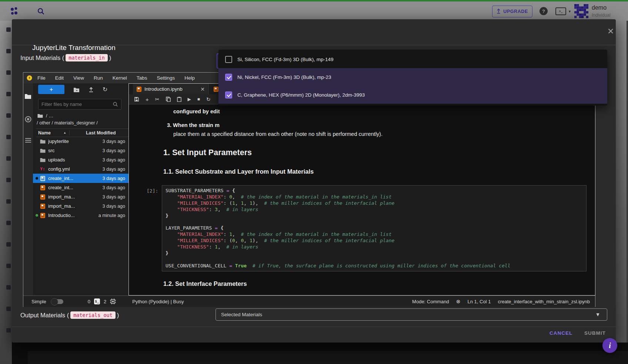 This screenshot has width=628, height=364. Describe the element at coordinates (171, 89) in the screenshot. I see `tab-introduction-ipynb: Introduction.ipynb ✕` at that location.